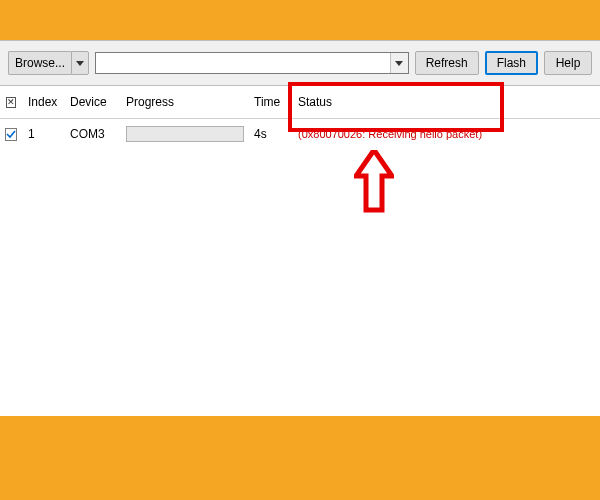  Describe the element at coordinates (11, 134) in the screenshot. I see `check-icon` at that location.